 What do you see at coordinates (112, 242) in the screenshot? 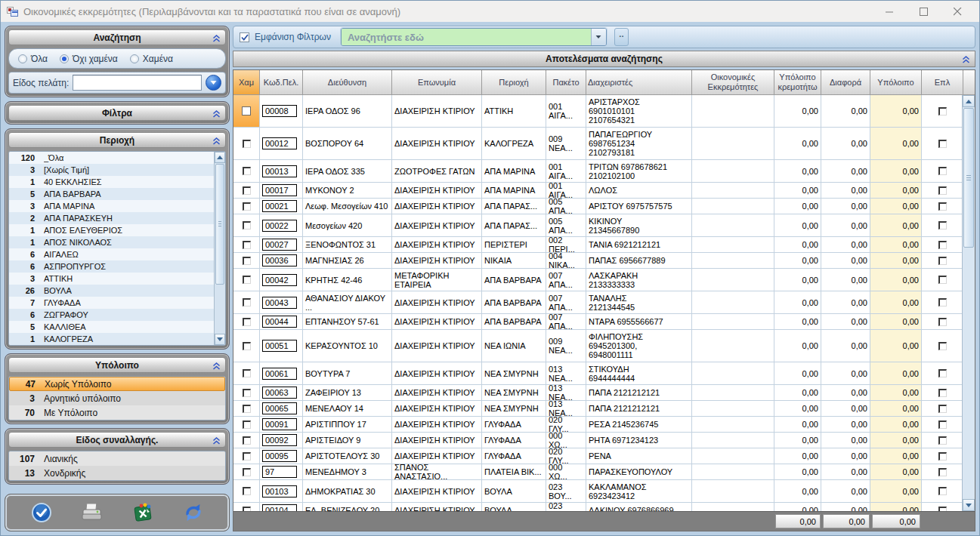
I see `region-list-item: 1ΑΠΟΣ ΝΙΚΟΛΑΟΣ` at bounding box center [112, 242].